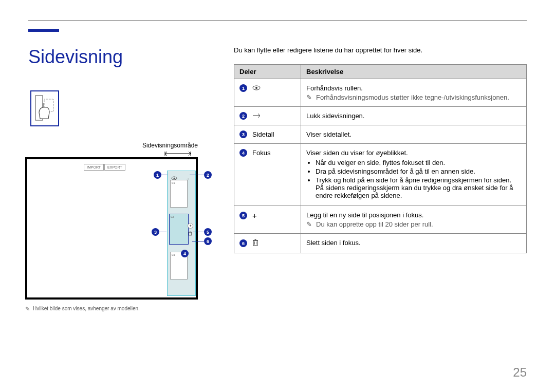 This screenshot has width=555, height=392. I want to click on desc-cell: Viser sidetallet., so click(414, 135).